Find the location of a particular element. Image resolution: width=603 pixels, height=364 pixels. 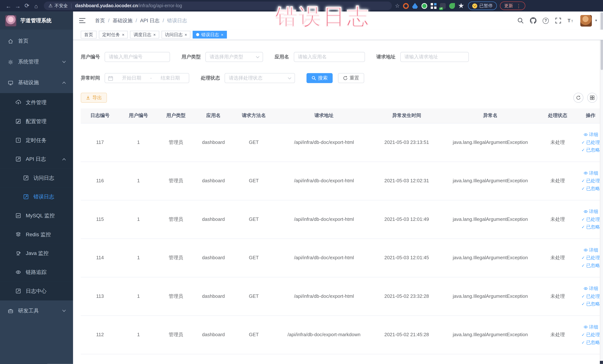

action-label: 详细 is located at coordinates (593, 250).